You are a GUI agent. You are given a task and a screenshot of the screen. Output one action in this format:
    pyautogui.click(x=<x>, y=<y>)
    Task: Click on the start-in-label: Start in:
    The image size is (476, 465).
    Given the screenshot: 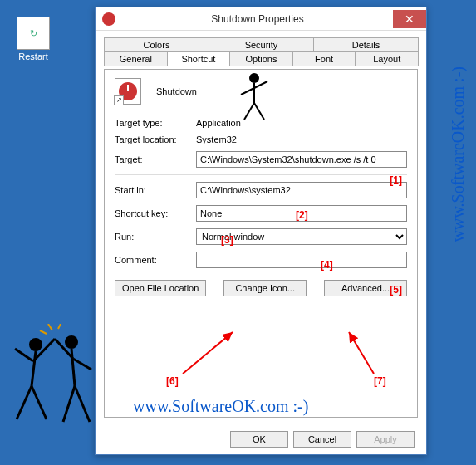 What is the action you would take?
    pyautogui.click(x=155, y=190)
    